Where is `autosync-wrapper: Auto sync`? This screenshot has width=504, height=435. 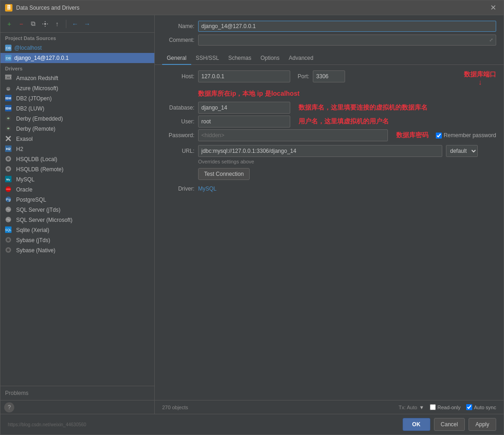
autosync-wrapper: Auto sync is located at coordinates (481, 407).